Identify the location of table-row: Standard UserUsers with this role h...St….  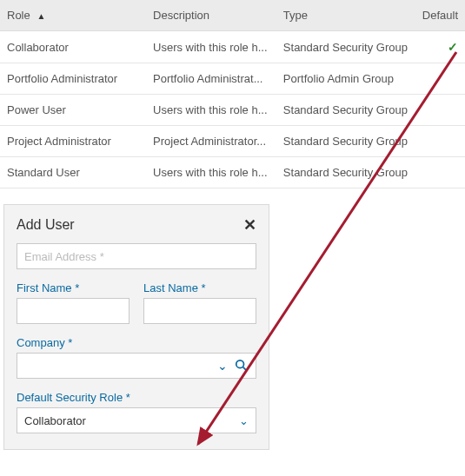
(233, 173).